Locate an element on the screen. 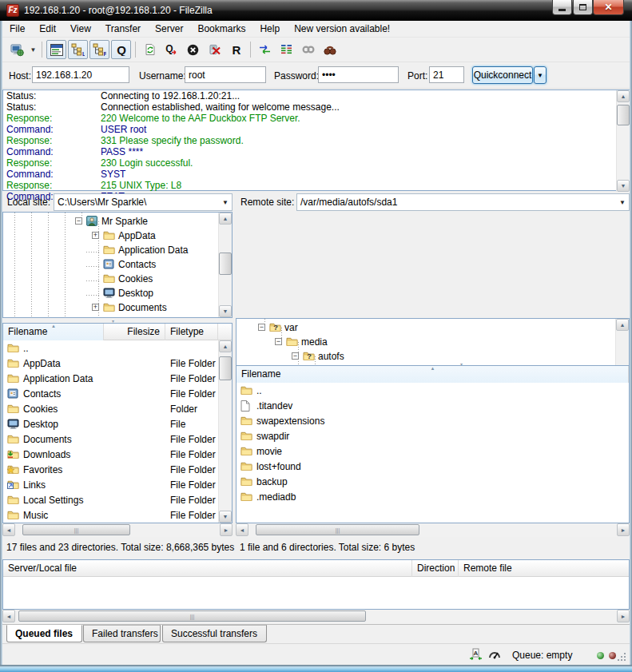 Image resolution: width=632 pixels, height=672 pixels. queue-column-local: Server/Local file is located at coordinates (208, 569).